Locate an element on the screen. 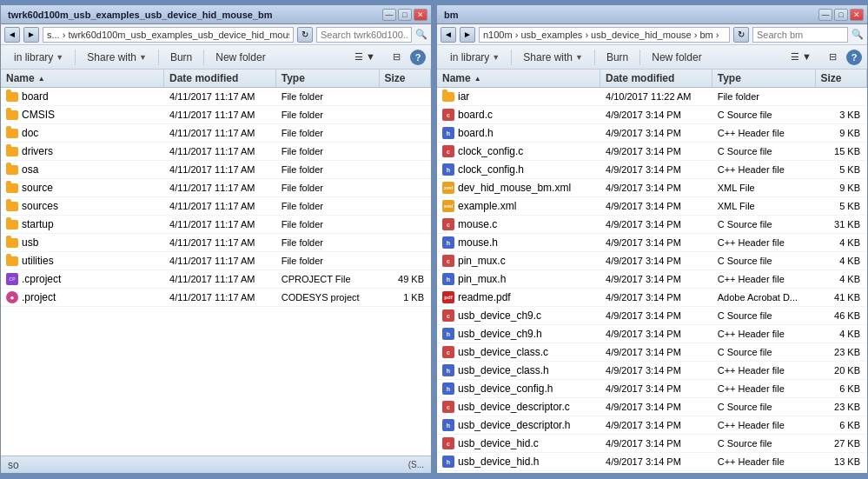 The width and height of the screenshot is (868, 479). left-col-size: Size is located at coordinates (405, 78).